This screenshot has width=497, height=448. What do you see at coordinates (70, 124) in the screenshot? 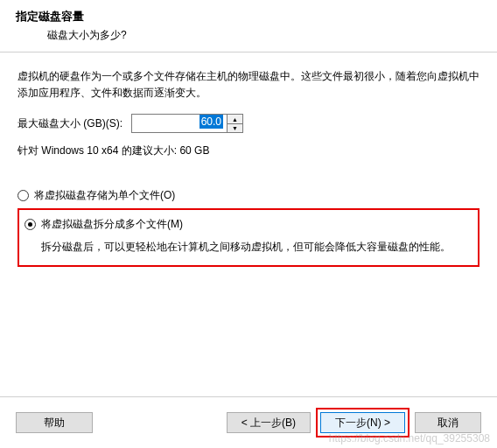
I see `disk-size-label: 最大磁盘大小 (GB)(S):` at bounding box center [70, 124].